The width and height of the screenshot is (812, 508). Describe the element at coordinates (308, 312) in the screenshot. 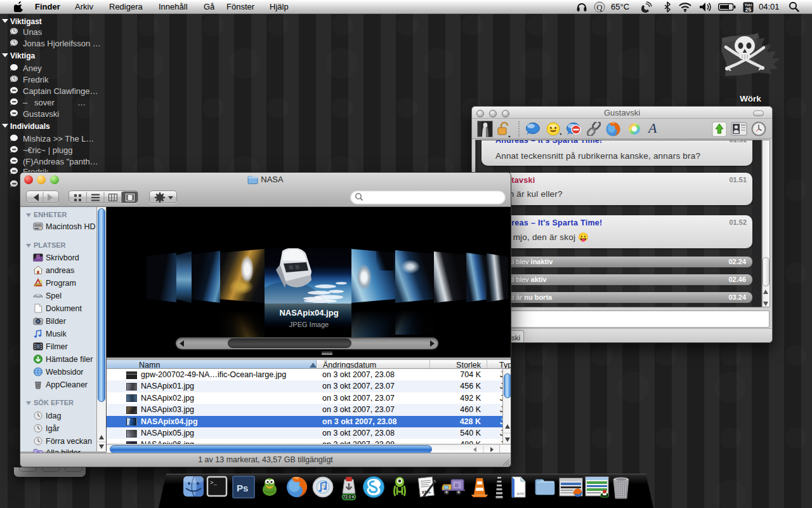

I see `svg-text: NASApix04.jpg` at that location.